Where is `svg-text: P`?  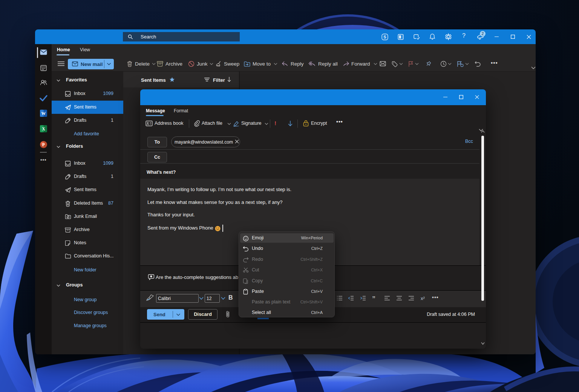 svg-text: P is located at coordinates (44, 145).